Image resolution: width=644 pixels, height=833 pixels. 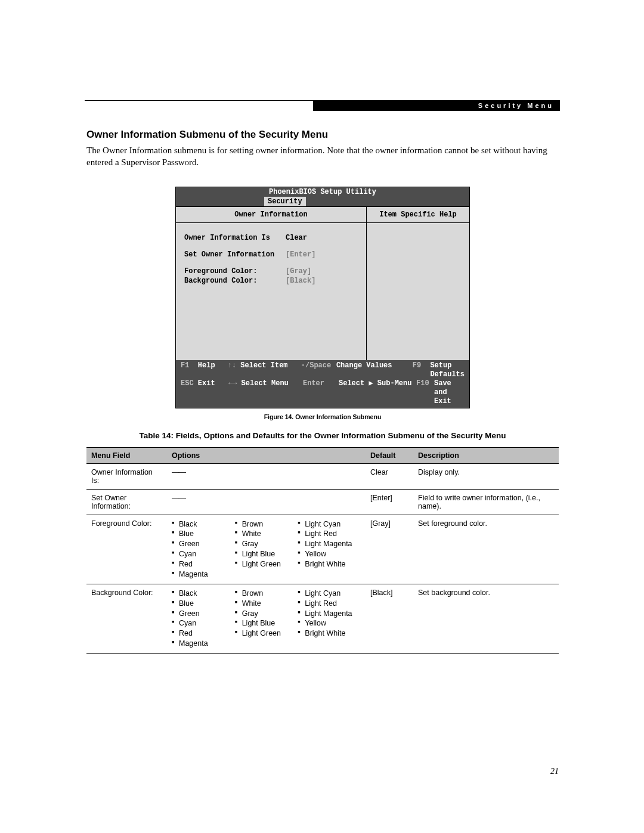 What do you see at coordinates (126, 618) in the screenshot?
I see `cell-menu-field: Background Color:` at bounding box center [126, 618].